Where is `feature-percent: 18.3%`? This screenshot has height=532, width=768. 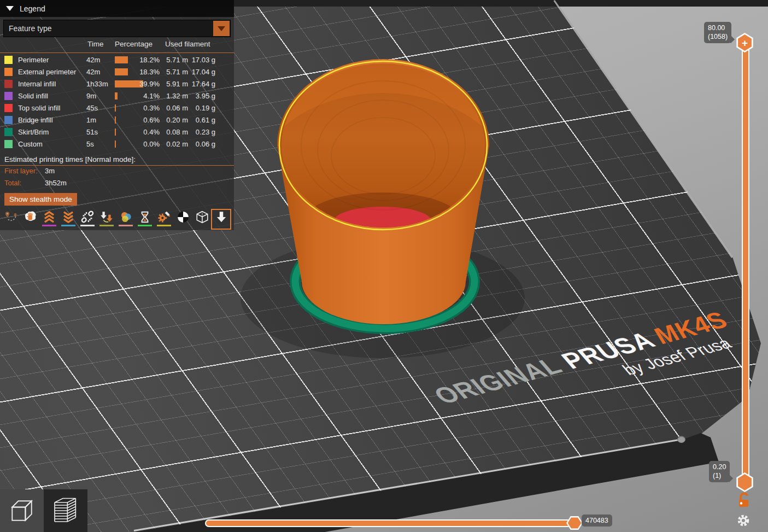
feature-percent: 18.3% is located at coordinates (145, 72).